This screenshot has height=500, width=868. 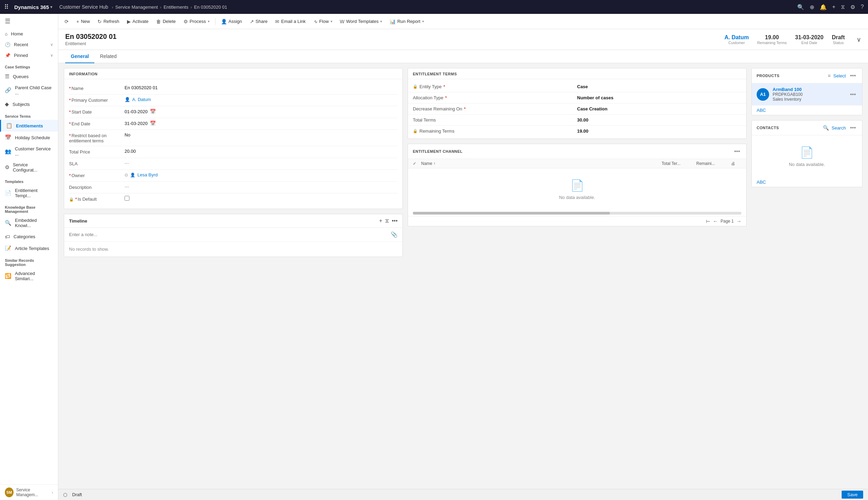 I want to click on owner-link: Lesa Byrd, so click(x=148, y=175).